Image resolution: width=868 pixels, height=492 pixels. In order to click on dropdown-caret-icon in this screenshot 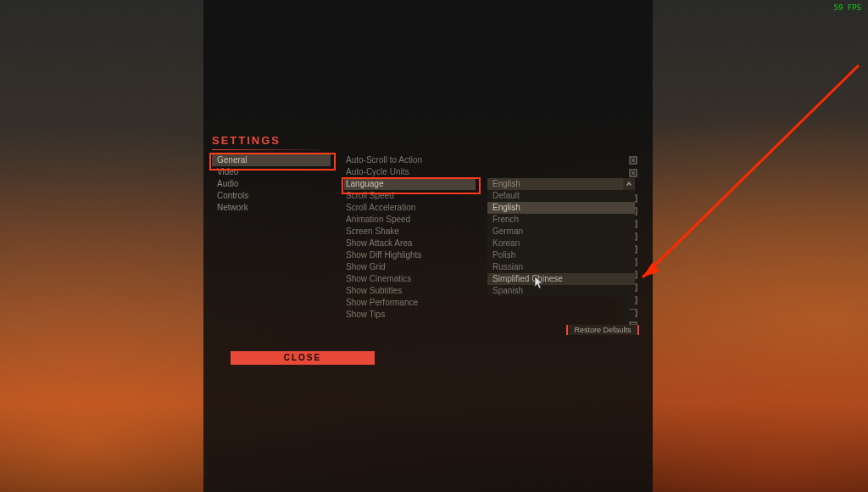, I will do `click(629, 184)`.